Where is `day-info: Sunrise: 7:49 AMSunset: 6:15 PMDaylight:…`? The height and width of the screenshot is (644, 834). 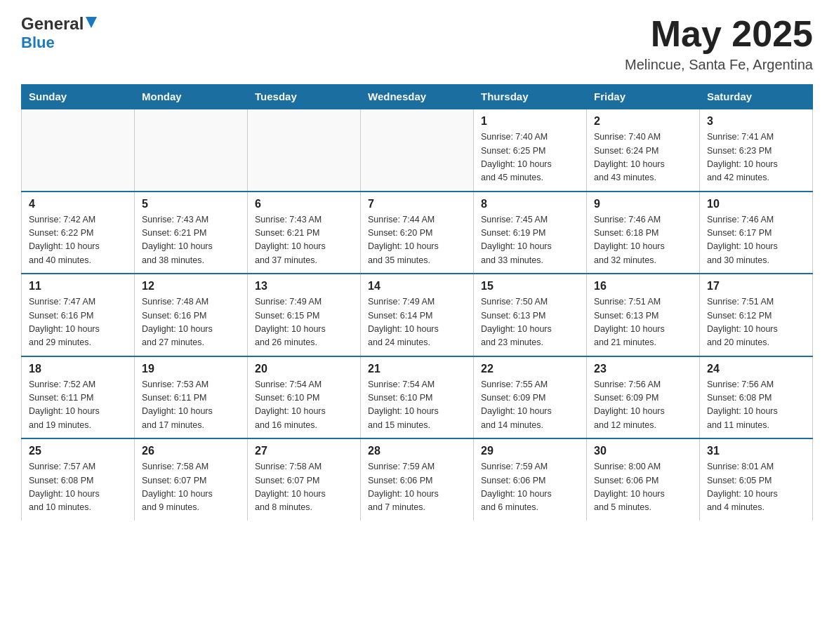 day-info: Sunrise: 7:49 AMSunset: 6:15 PMDaylight:… is located at coordinates (304, 323).